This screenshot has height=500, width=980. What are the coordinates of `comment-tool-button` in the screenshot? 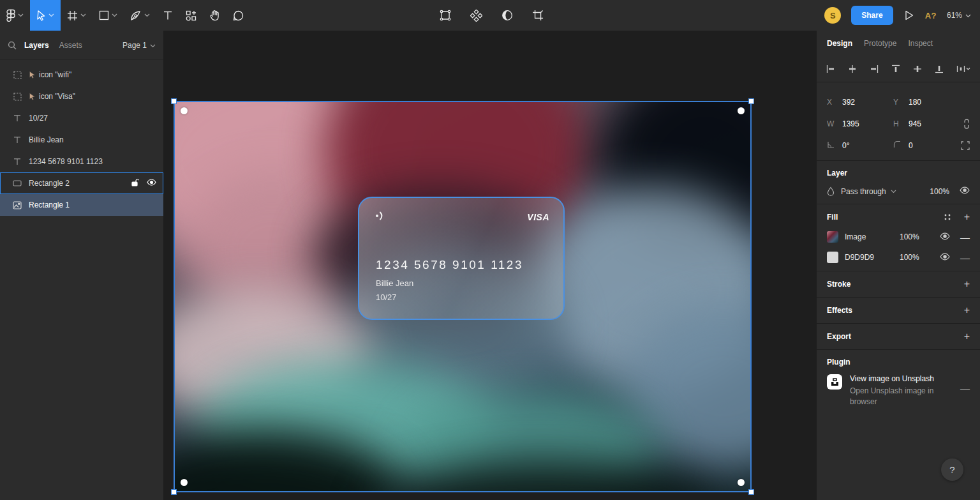 It's located at (239, 15).